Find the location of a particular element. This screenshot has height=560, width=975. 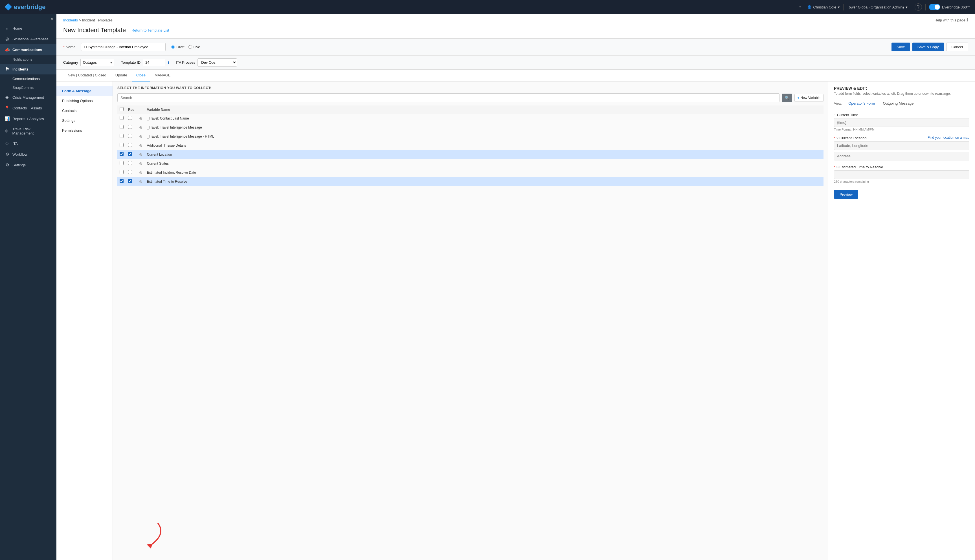

sidebar-item-notifications: Notifications is located at coordinates (28, 59).